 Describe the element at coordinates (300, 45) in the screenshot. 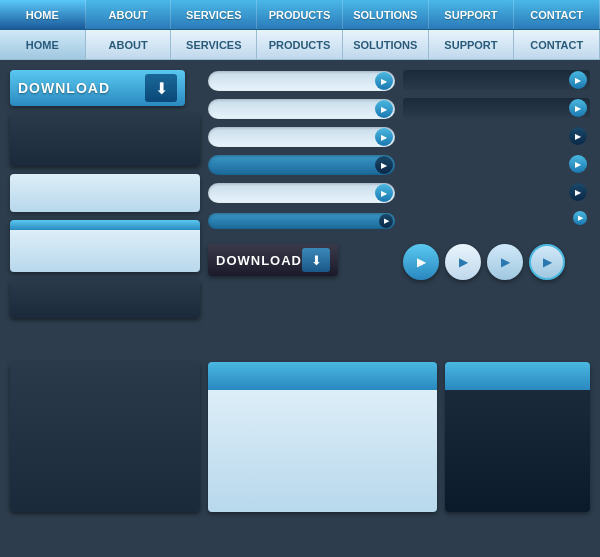

I see `nav-bottom: HOME ABOUT SERVICES PRODUCTS SOLUTIONS S…` at that location.